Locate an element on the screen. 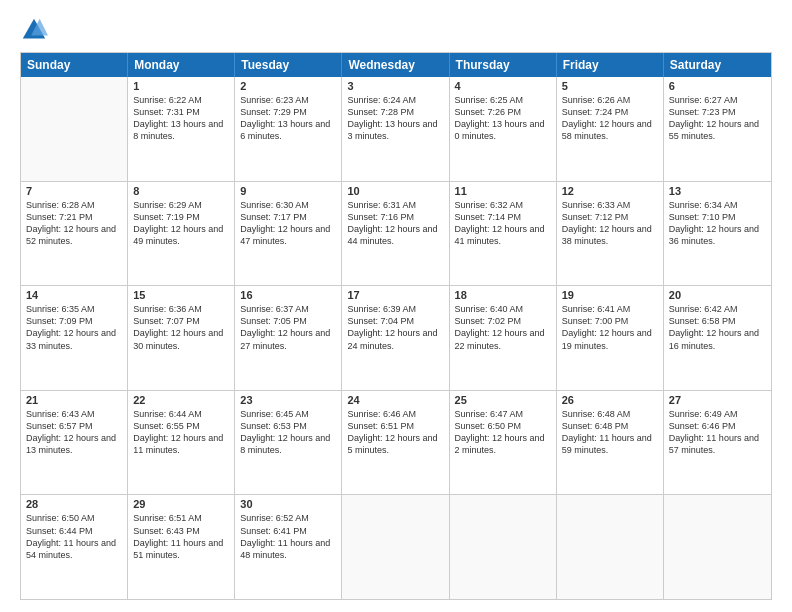 This screenshot has width=792, height=612. day-number: 21 is located at coordinates (74, 400).